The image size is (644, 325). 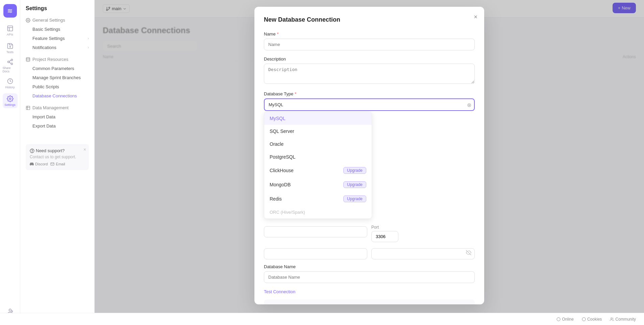 I want to click on sprint-branches-item: Manage Sprint Branches, so click(x=57, y=78).